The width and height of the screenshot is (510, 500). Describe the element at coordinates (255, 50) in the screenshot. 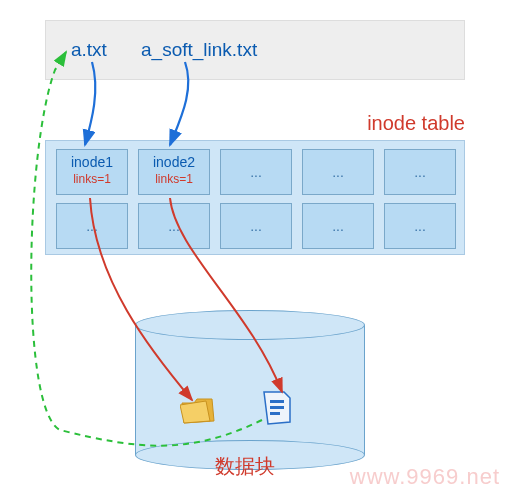

I see `filename-bar: a.txt a_soft_link.txt` at that location.